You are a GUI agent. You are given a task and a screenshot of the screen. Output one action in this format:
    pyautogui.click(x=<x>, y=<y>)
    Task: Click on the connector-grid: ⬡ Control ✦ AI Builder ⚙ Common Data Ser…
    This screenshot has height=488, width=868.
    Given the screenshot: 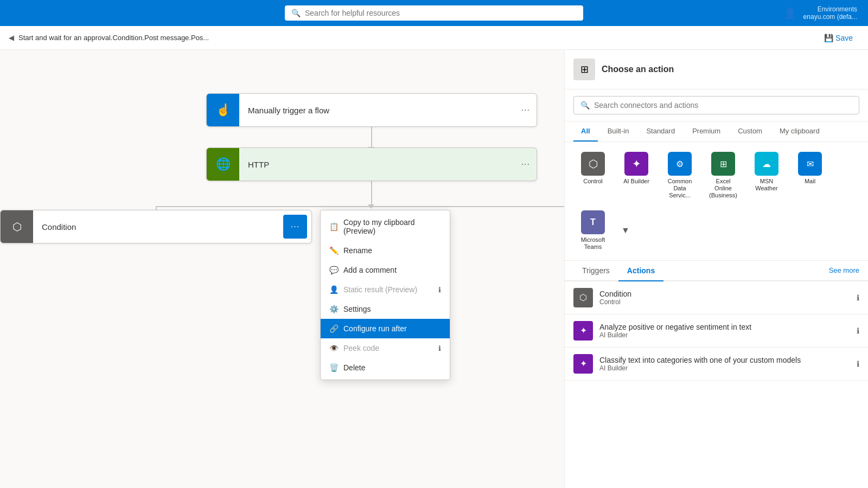 What is the action you would take?
    pyautogui.click(x=716, y=202)
    